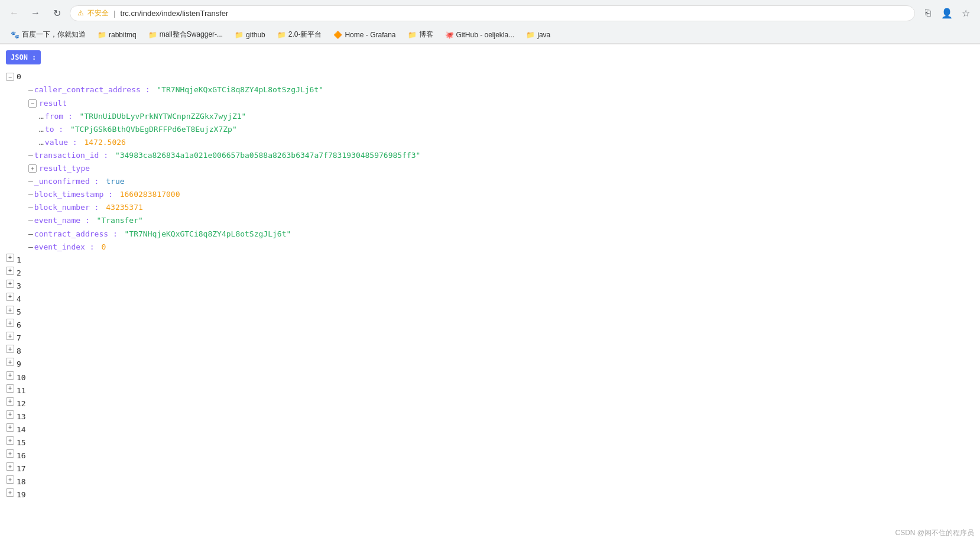  I want to click on bookmark-blog: 📁 博客, so click(421, 34).